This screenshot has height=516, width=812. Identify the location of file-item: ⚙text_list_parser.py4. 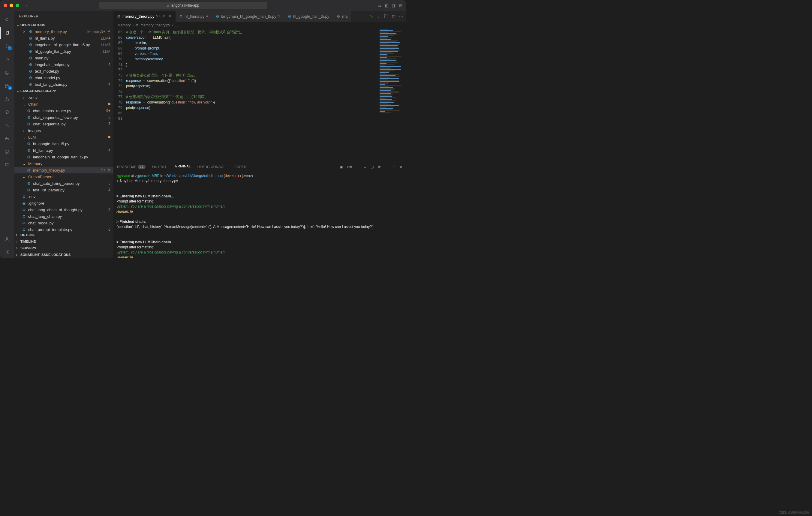
(64, 190).